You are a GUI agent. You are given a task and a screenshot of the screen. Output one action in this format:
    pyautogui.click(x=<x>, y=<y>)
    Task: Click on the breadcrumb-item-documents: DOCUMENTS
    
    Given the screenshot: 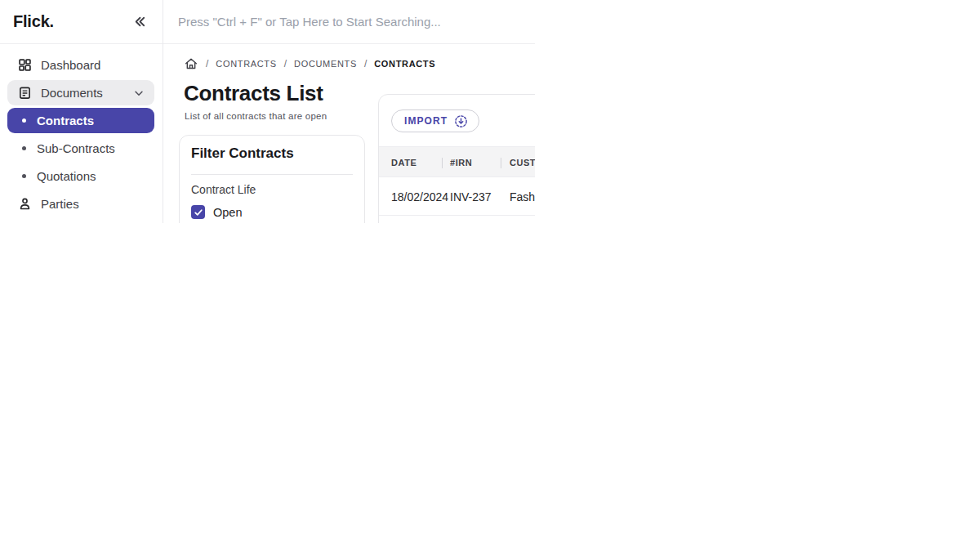 What is the action you would take?
    pyautogui.click(x=325, y=64)
    